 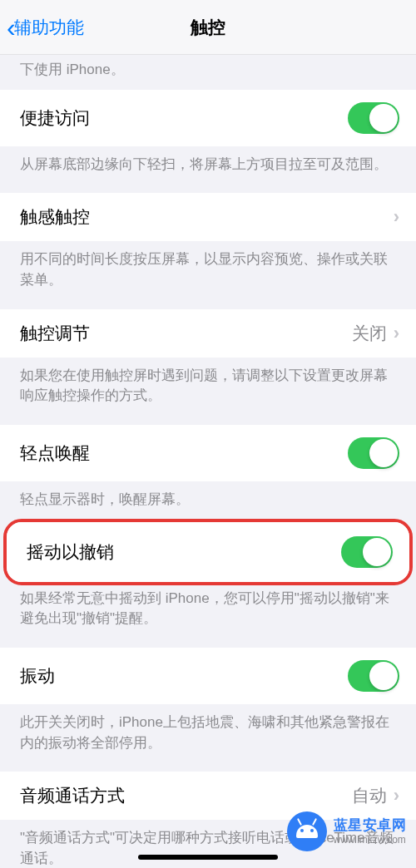 What do you see at coordinates (208, 27) in the screenshot?
I see `page-title: 触控` at bounding box center [208, 27].